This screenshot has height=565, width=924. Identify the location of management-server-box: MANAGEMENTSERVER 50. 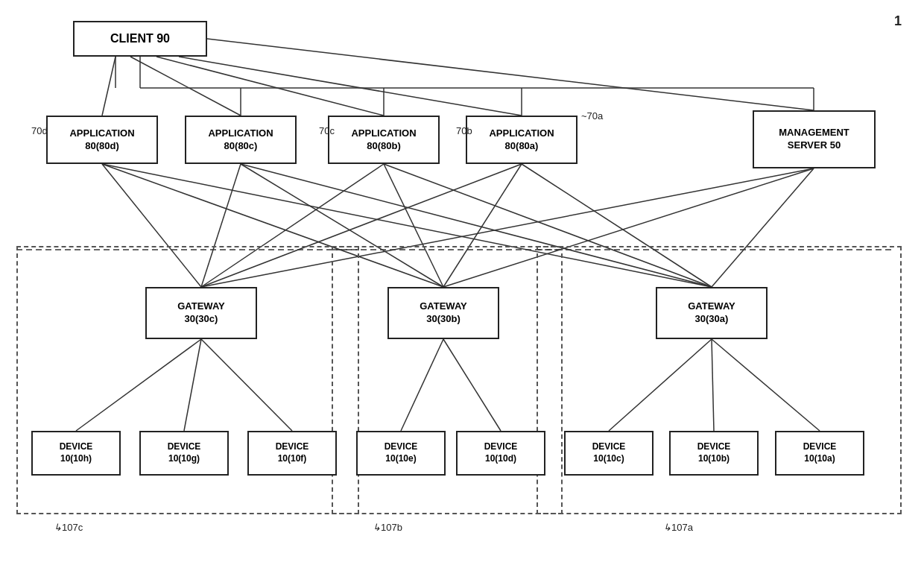
(814, 139).